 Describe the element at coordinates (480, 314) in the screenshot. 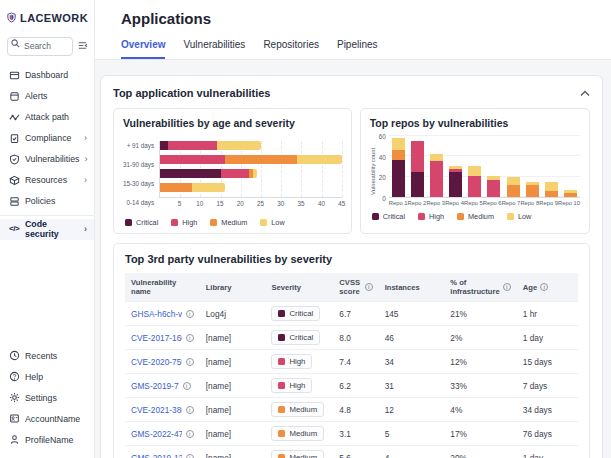

I see `infrastructure-cell: 21%` at that location.